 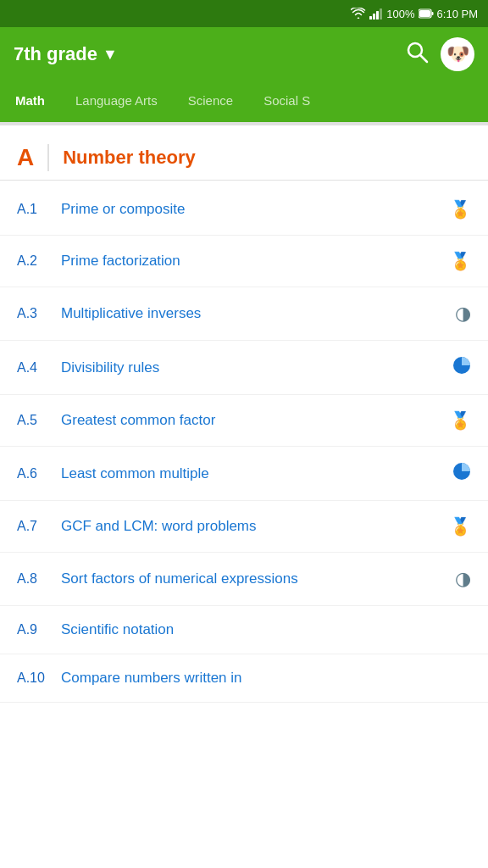 What do you see at coordinates (376, 14) in the screenshot?
I see `signal-icon` at bounding box center [376, 14].